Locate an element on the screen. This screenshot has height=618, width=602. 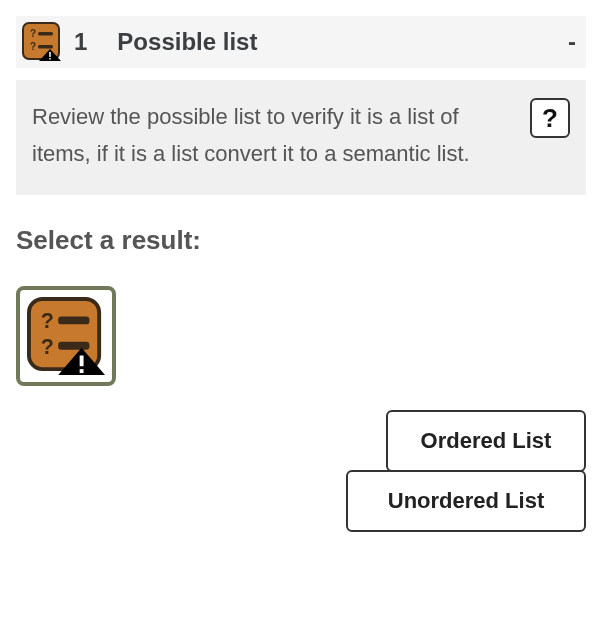
item-header: ? ? 1 Possible list - is located at coordinates (301, 42).